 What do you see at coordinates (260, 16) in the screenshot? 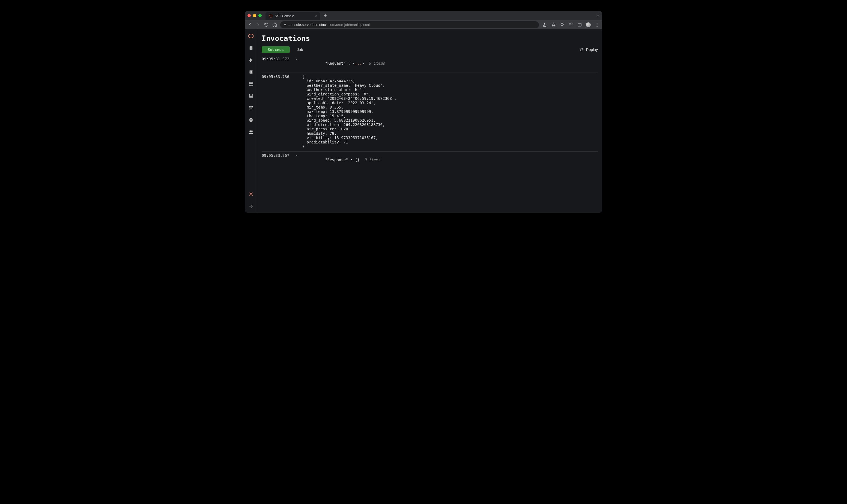
I see `maximize-window-button` at bounding box center [260, 16].